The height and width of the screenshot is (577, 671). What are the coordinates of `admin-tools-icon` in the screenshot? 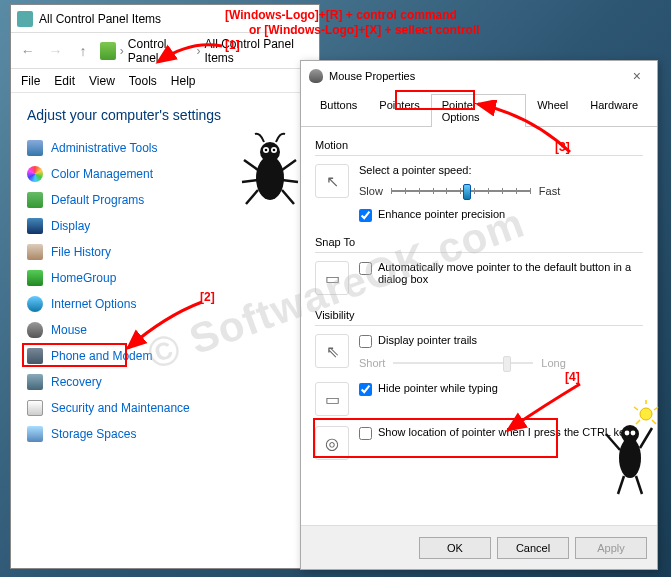 It's located at (35, 148).